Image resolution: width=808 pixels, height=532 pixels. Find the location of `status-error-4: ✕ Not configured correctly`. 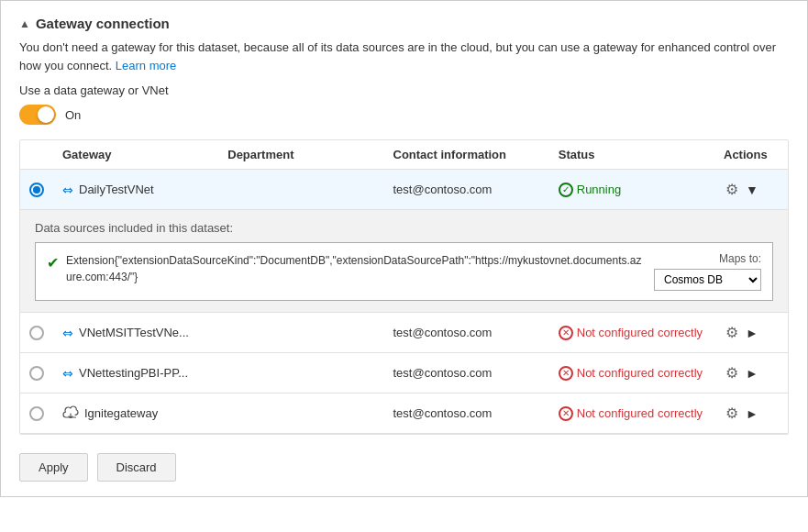

status-error-4: ✕ Not configured correctly is located at coordinates (631, 414).